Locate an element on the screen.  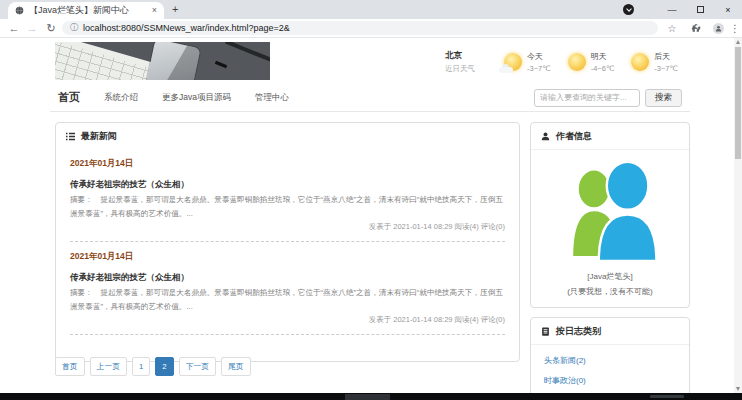
phone-graphic is located at coordinates (172, 61).